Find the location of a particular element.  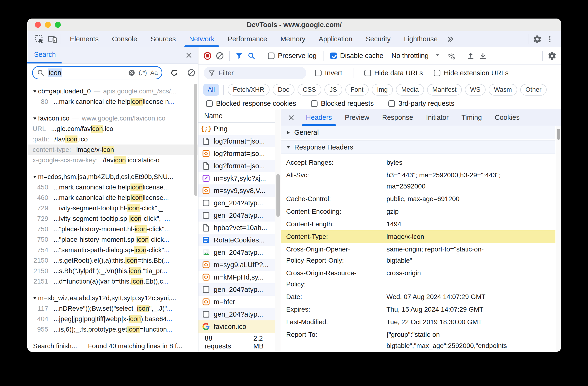

filter-chip-wasm: Wasm is located at coordinates (503, 90).